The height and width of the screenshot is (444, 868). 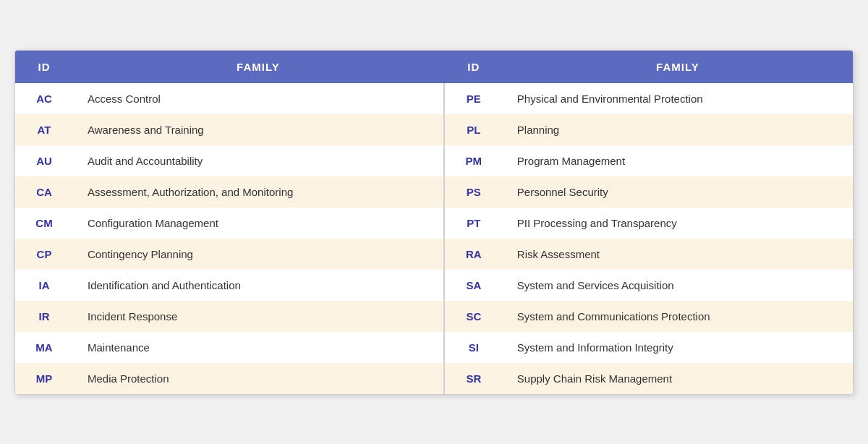 What do you see at coordinates (258, 161) in the screenshot?
I see `family-left: Audit and Accountability` at bounding box center [258, 161].